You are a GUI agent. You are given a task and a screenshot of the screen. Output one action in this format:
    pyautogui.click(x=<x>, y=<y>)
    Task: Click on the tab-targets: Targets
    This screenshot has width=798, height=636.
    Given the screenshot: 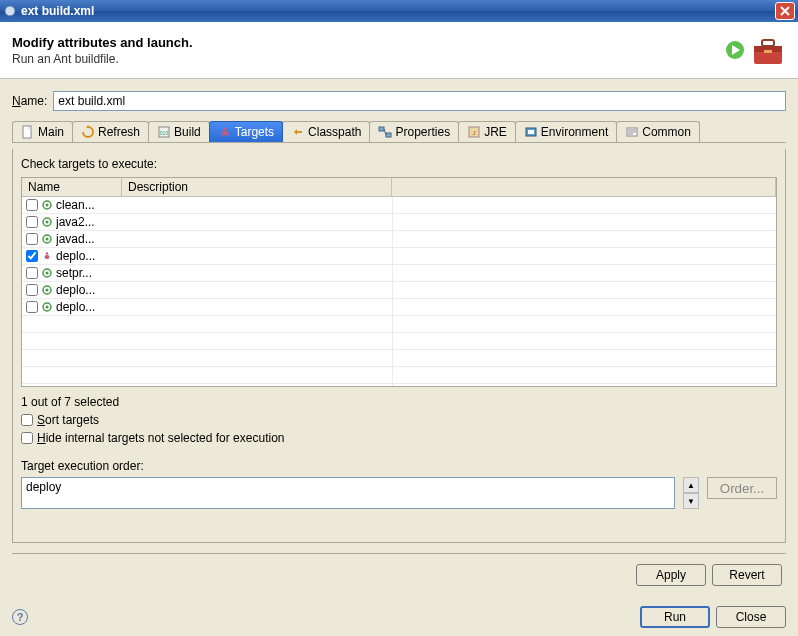 What is the action you would take?
    pyautogui.click(x=246, y=132)
    